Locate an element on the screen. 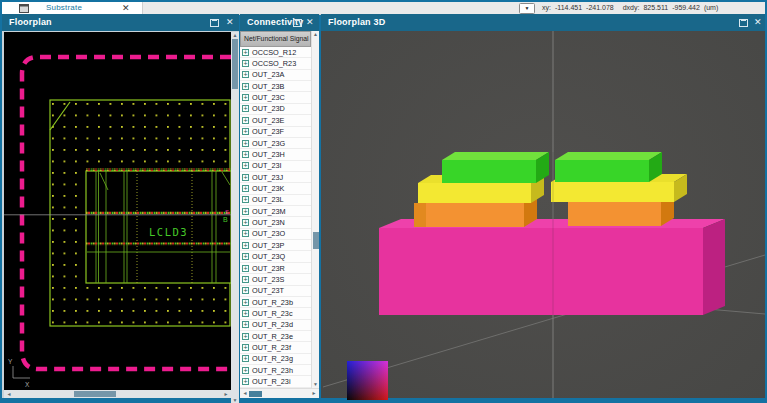 The height and width of the screenshot is (403, 767). net-row: + OUT_23S is located at coordinates (276, 280).